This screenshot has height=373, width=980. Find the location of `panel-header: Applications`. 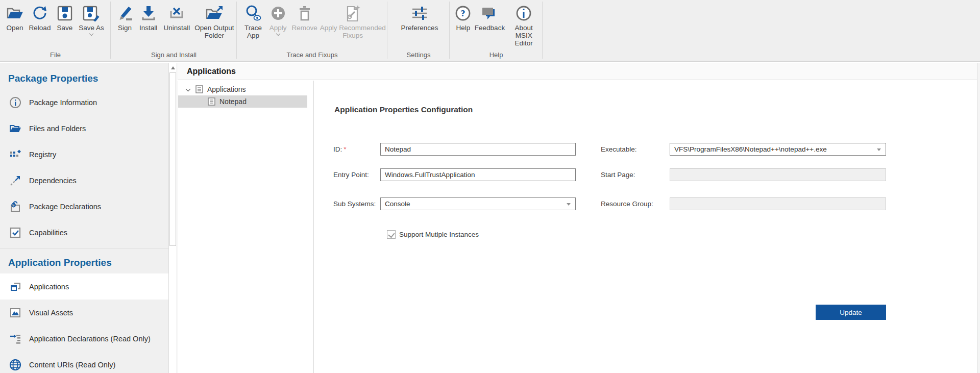

panel-header: Applications is located at coordinates (579, 71).